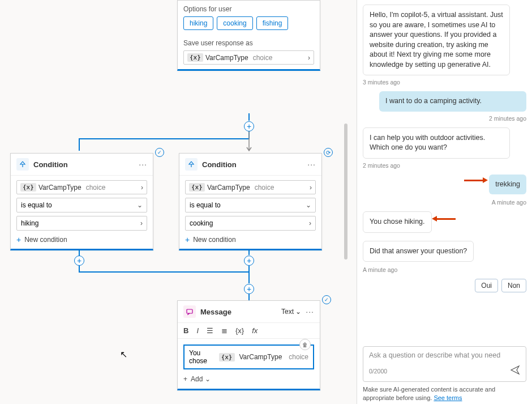  I want to click on add-button: + Add ⌄, so click(249, 379).